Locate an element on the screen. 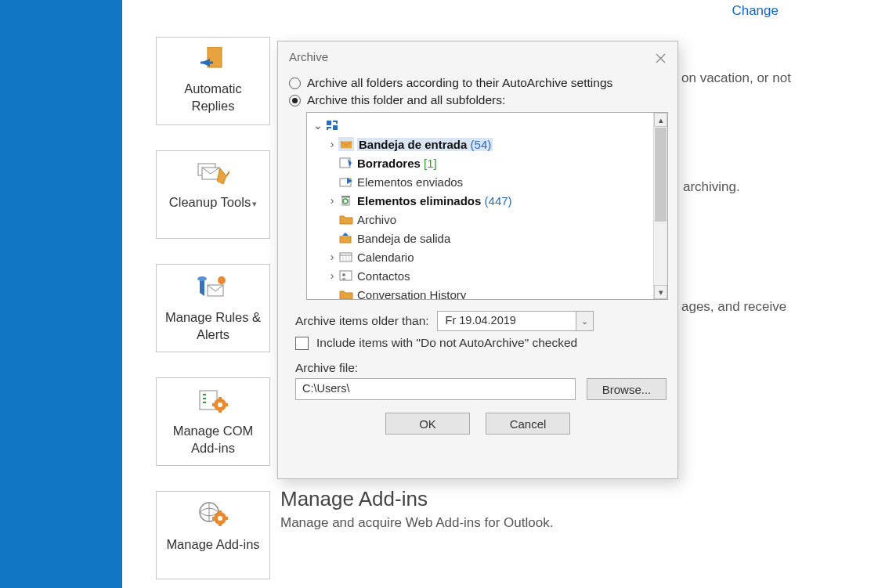  tree-item-conversation-history: Conversation History is located at coordinates (480, 292).